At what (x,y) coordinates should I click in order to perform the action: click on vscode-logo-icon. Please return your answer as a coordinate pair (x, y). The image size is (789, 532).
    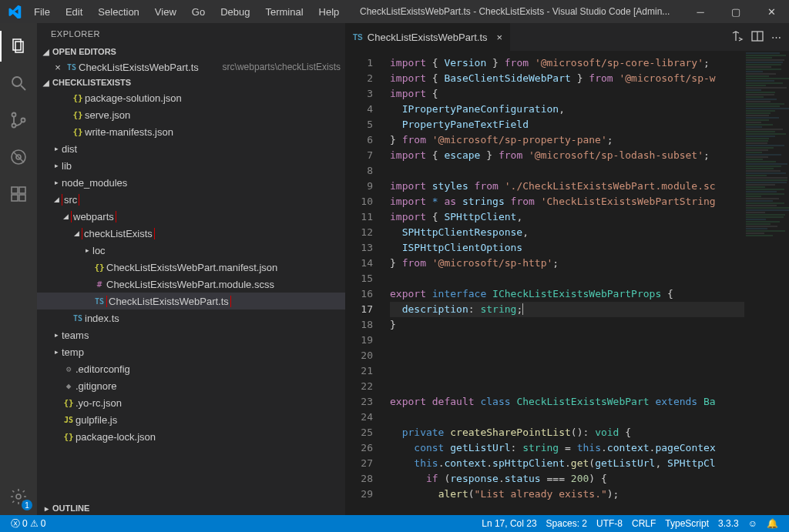
    Looking at the image, I should click on (15, 12).